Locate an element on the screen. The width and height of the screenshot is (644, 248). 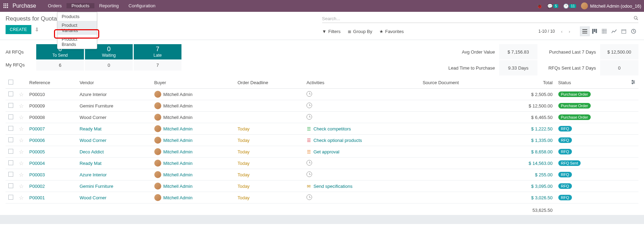
table-row: ☆ P00008 Wood Corner Mitchell Admin $ 6,… is located at coordinates (322, 118).